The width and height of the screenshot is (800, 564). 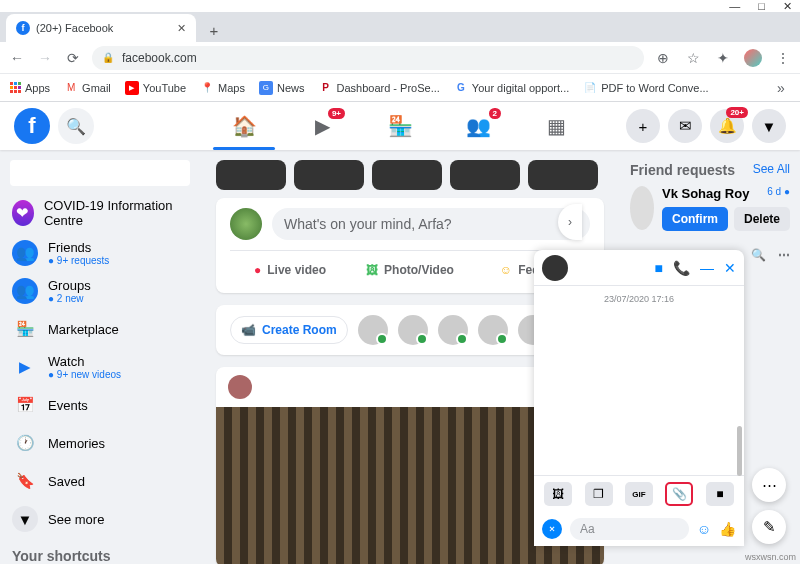 What do you see at coordinates (100, 367) in the screenshot?
I see `sidebar-item-watch: ▶Watch● 9+ new videos` at bounding box center [100, 367].